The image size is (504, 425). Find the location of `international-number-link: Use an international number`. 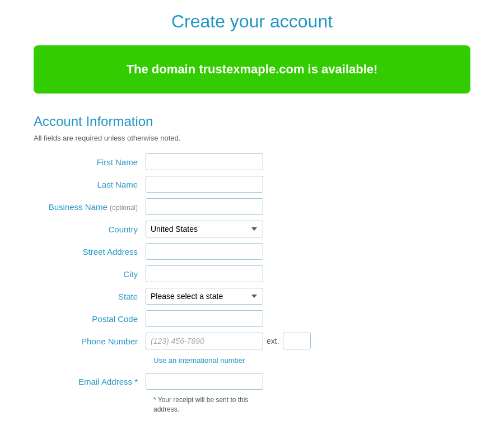

international-number-link: Use an international number is located at coordinates (199, 361).